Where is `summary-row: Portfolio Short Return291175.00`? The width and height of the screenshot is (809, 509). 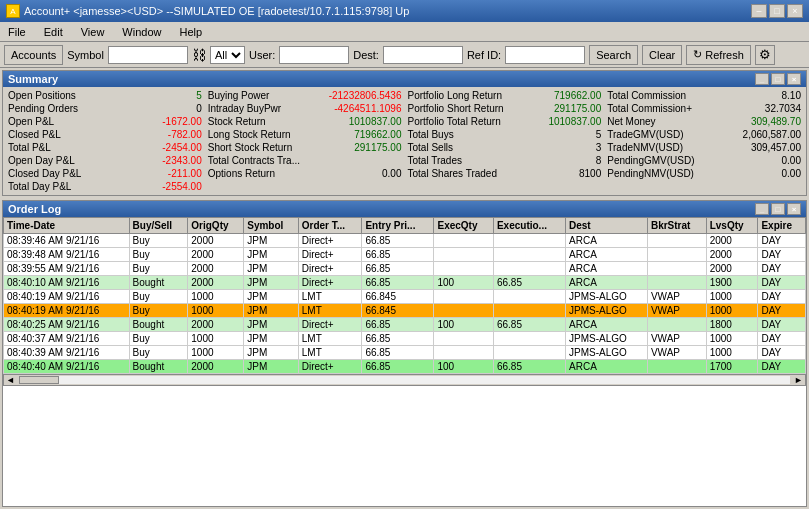
summary-row: Portfolio Short Return291175.00 is located at coordinates (505, 108).